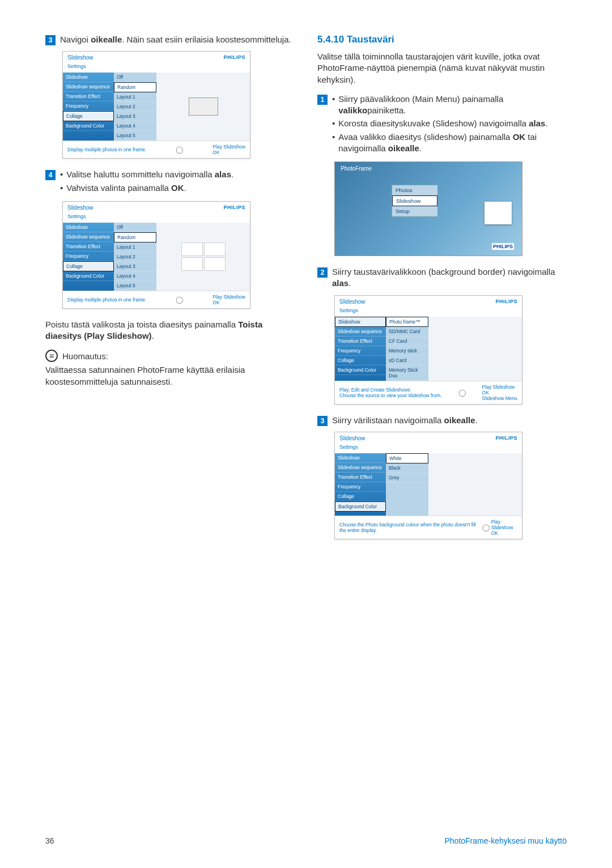 This screenshot has width=612, height=868. What do you see at coordinates (170, 182) in the screenshot?
I see `step-4: 4 Valitse haluttu sommittelu navigoimall…` at bounding box center [170, 182].